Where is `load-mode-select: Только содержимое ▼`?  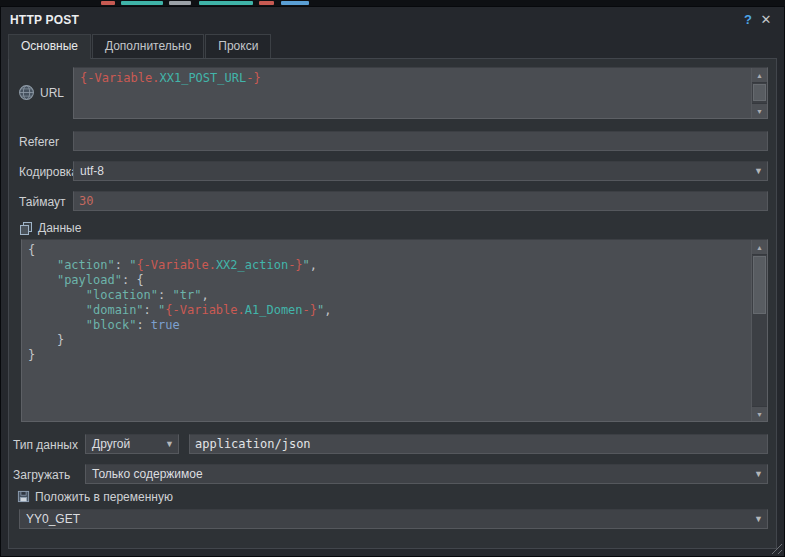
load-mode-select: Только содержимое ▼ is located at coordinates (426, 474).